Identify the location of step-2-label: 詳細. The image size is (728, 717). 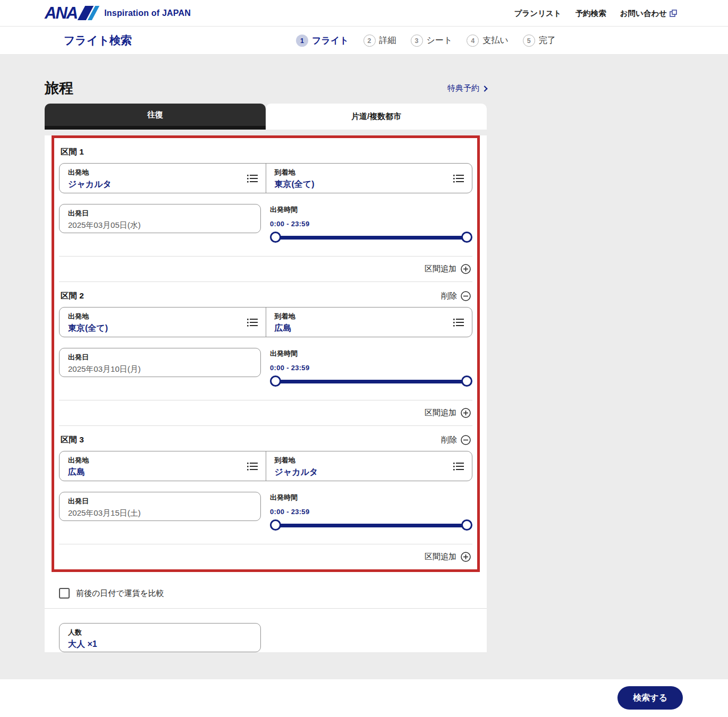
(388, 40).